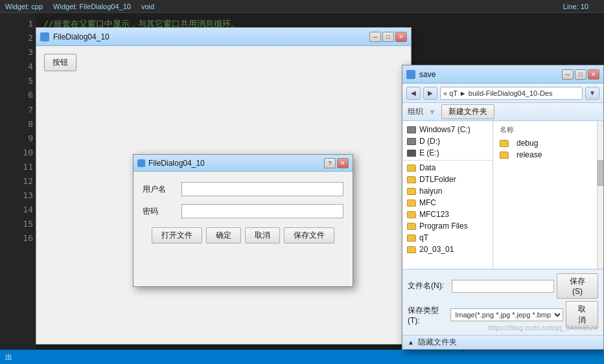  What do you see at coordinates (412, 214) in the screenshot?
I see `folder-icon-mfc123` at bounding box center [412, 214].